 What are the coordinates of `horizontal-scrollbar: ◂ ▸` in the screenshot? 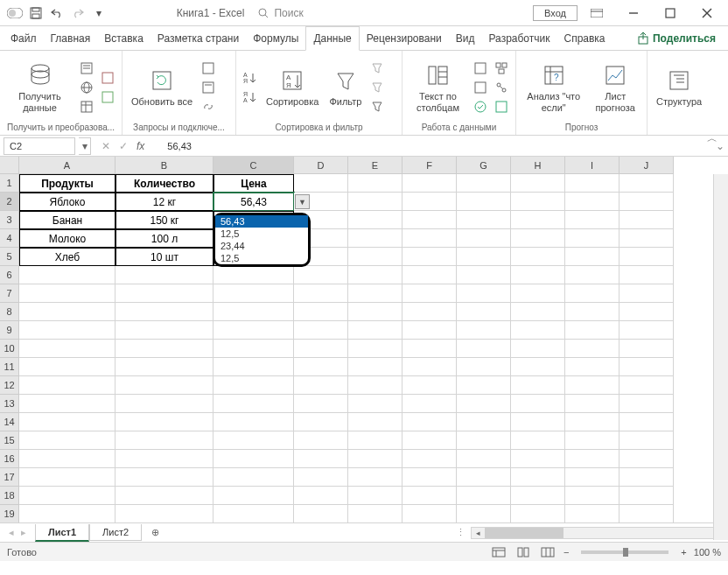 It's located at (598, 533).